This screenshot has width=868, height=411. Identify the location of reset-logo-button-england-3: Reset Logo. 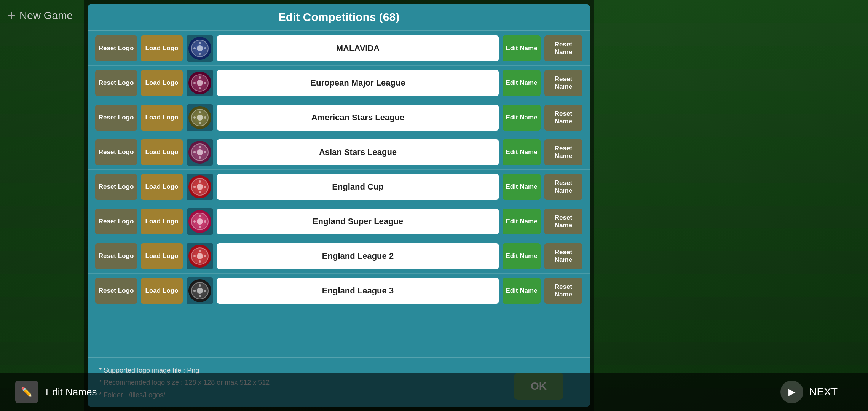
(116, 291).